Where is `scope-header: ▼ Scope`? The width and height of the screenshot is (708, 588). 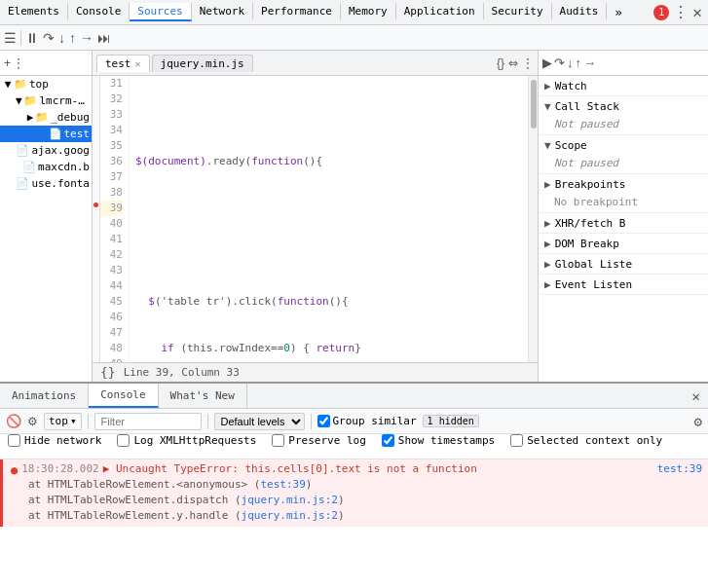 scope-header: ▼ Scope is located at coordinates (623, 145).